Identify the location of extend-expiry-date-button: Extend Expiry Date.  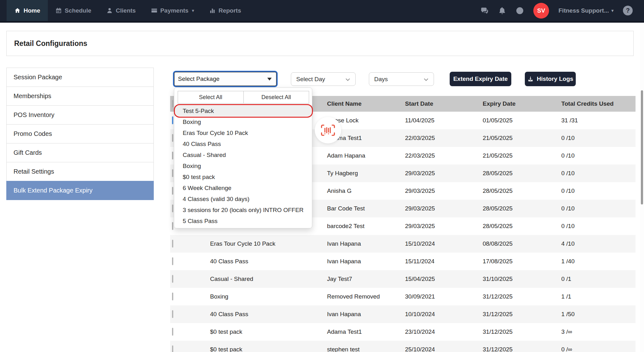
(480, 79).